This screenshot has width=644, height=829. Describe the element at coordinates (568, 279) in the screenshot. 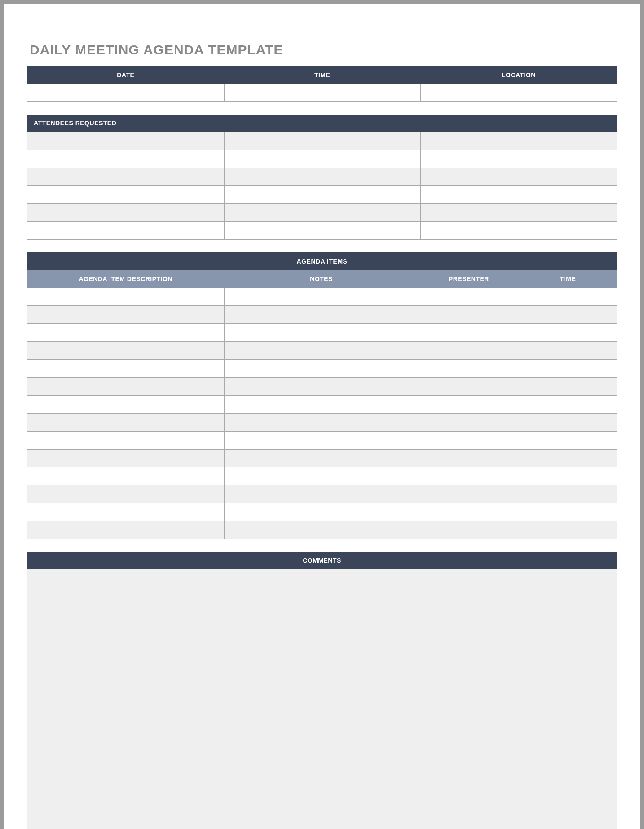

I see `agenda-col-time: TIME` at that location.